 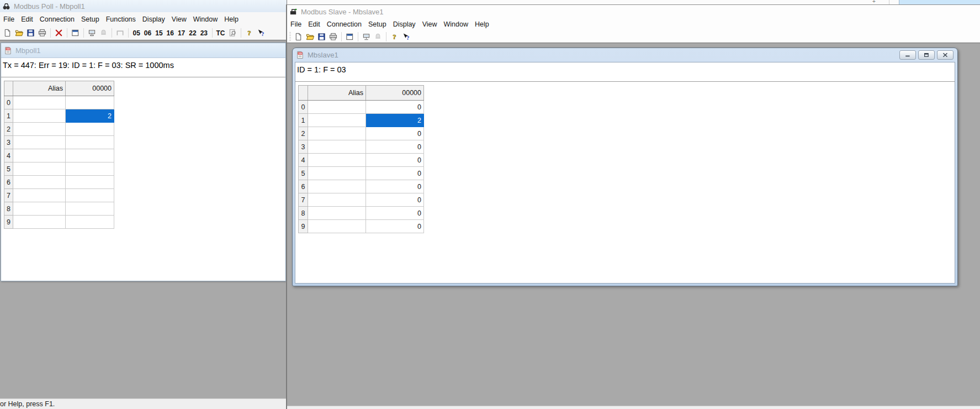 What do you see at coordinates (304, 227) in the screenshot?
I see `row-number-cell: 9` at bounding box center [304, 227].